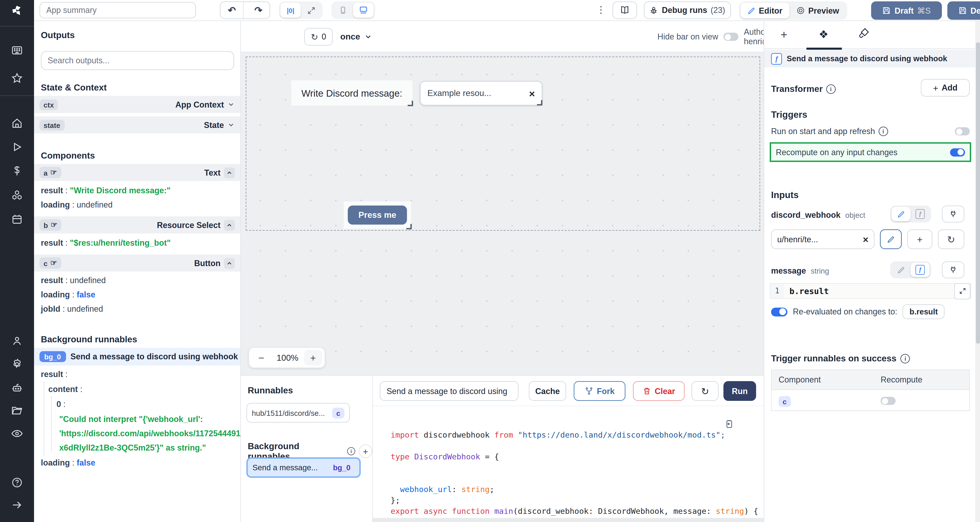 This screenshot has width=980, height=522. Describe the element at coordinates (705, 391) in the screenshot. I see `refresh-button: ↻` at that location.